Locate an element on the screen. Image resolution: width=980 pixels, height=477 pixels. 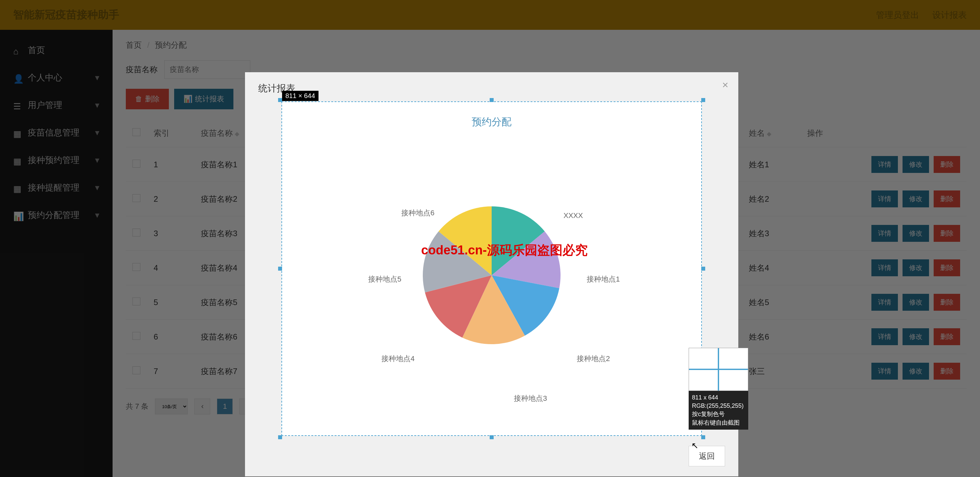
chart-title: 预约分配 is located at coordinates (492, 115).